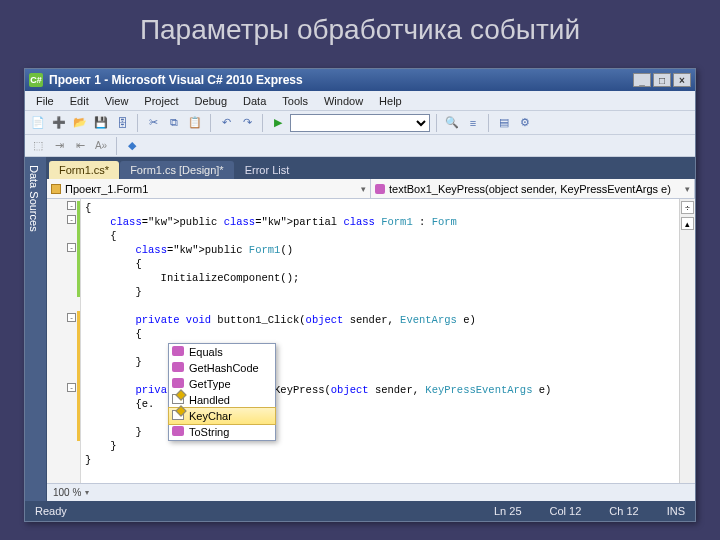 This screenshot has width=720, height=540. Describe the element at coordinates (161, 101) in the screenshot. I see `menu-project: Project` at that location.